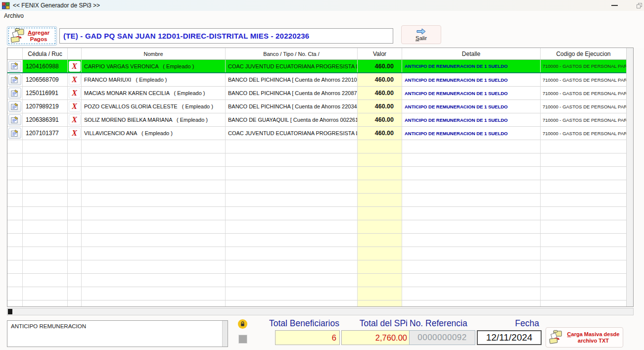 This screenshot has height=350, width=644. Describe the element at coordinates (421, 32) in the screenshot. I see `arrow-right-icon` at that location.